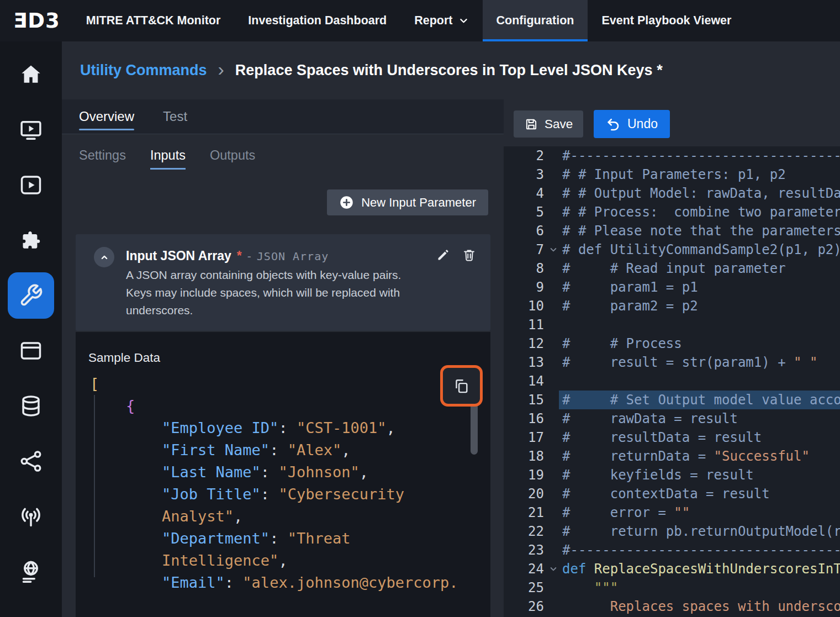  What do you see at coordinates (31, 516) in the screenshot?
I see `sidebar-item-broadcast` at bounding box center [31, 516].